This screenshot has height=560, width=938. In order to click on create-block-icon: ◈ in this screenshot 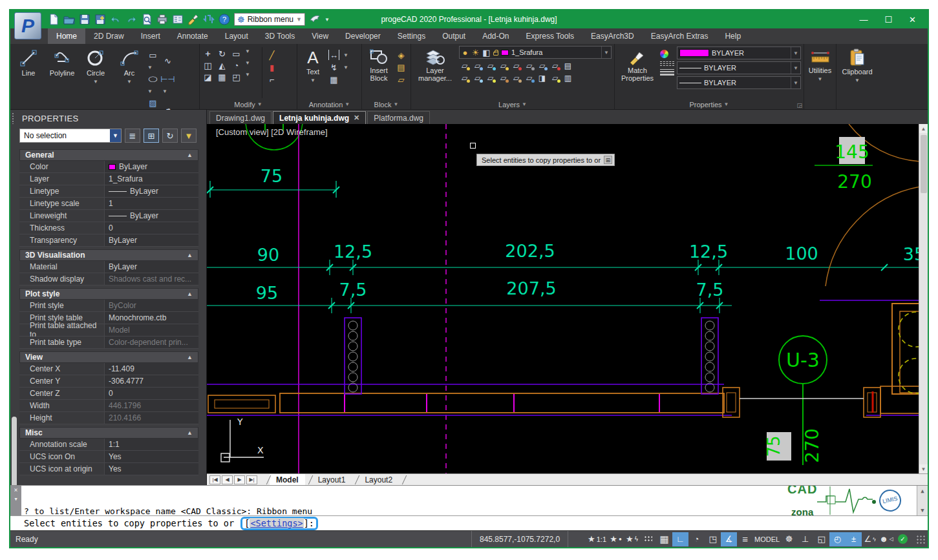, I will do `click(401, 55)`.